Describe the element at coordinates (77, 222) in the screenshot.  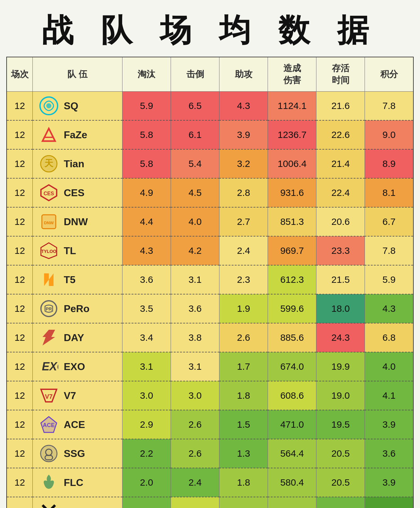
I see `cell-team-4: DNW DNW` at that location.